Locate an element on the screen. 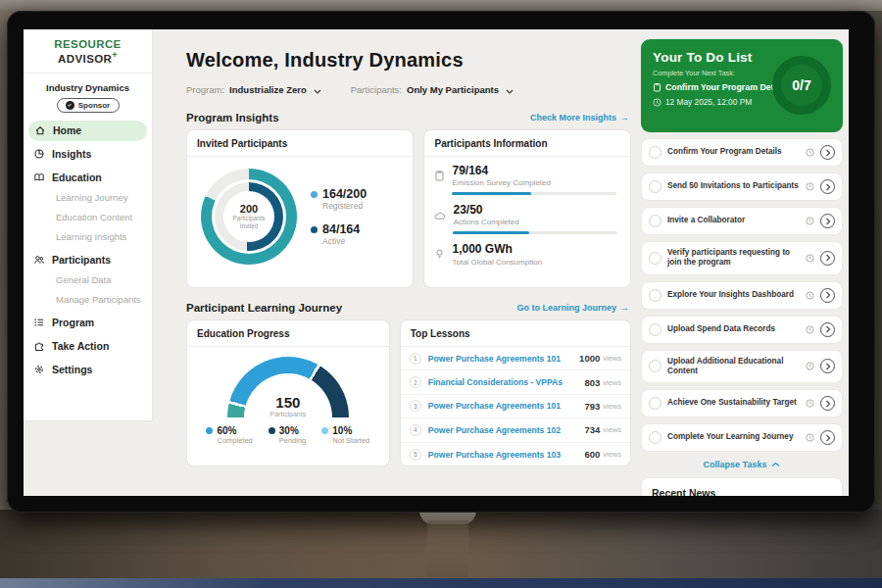 This screenshot has height=588, width=882. card-title: Invited Participants is located at coordinates (300, 143).